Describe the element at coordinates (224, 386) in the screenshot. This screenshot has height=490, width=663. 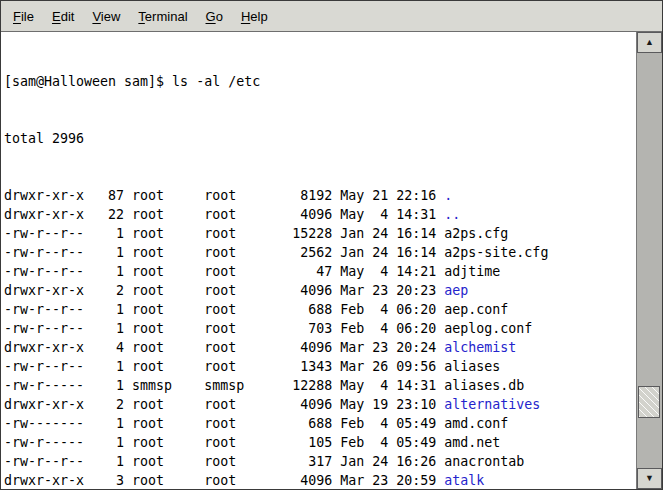
I see `file-meta: -rw-r----- 1 smmsp smmsp 12288 May 4 14:…` at that location.